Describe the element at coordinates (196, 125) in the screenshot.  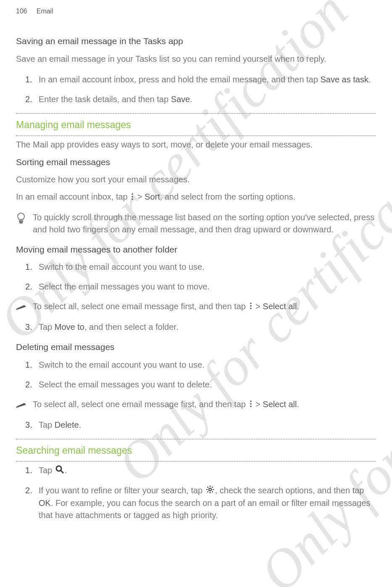
I see `heading-managing: Managing email messages` at that location.